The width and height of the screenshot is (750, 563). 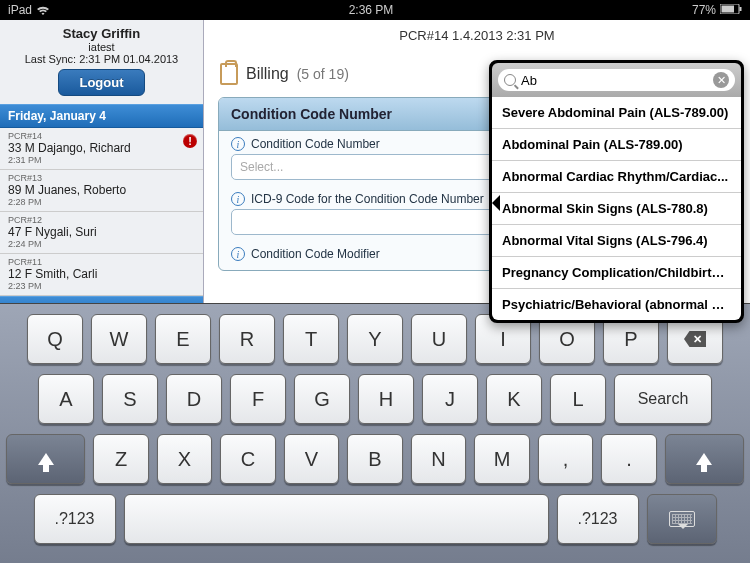 What do you see at coordinates (477, 36) in the screenshot?
I see `breadcrumb: PCR#14 1.4.2013 2:31 PM` at bounding box center [477, 36].